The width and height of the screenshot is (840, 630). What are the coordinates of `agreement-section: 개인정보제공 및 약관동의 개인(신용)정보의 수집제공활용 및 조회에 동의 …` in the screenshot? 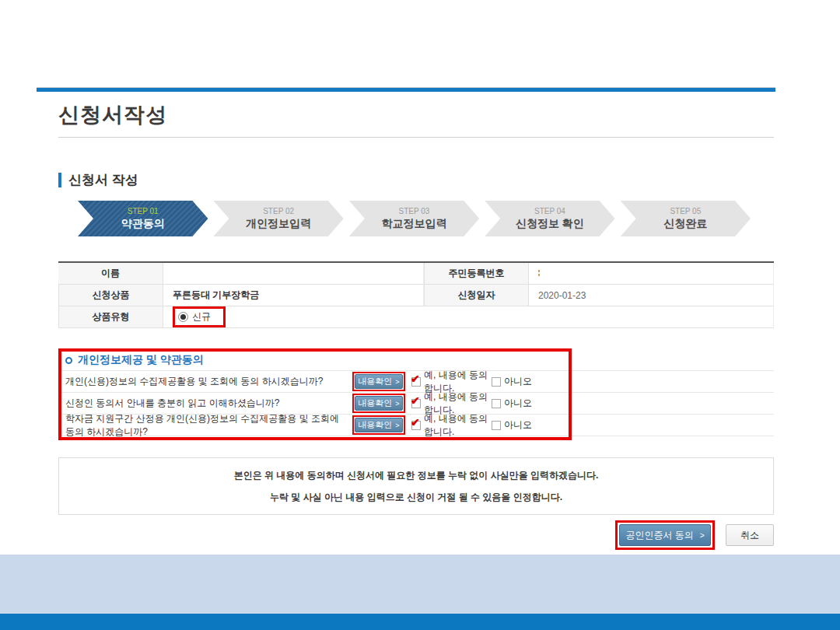 It's located at (416, 394).